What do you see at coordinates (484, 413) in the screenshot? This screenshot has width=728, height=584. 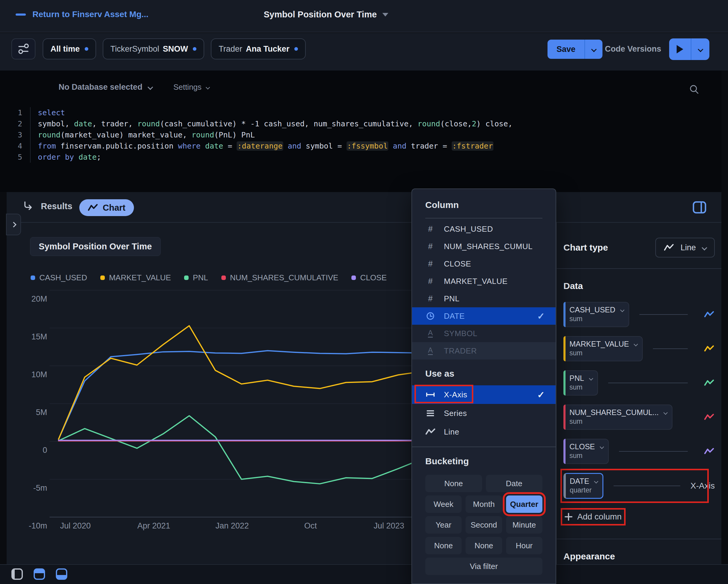 I see `use-as-item-series: Series` at bounding box center [484, 413].